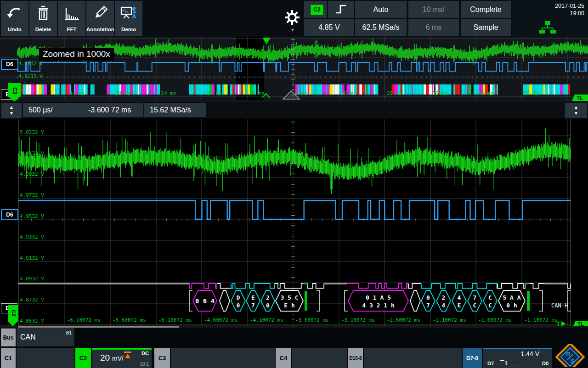  What do you see at coordinates (13, 316) in the screenshot?
I see `c2-channel-marker-main: C2` at bounding box center [13, 316].